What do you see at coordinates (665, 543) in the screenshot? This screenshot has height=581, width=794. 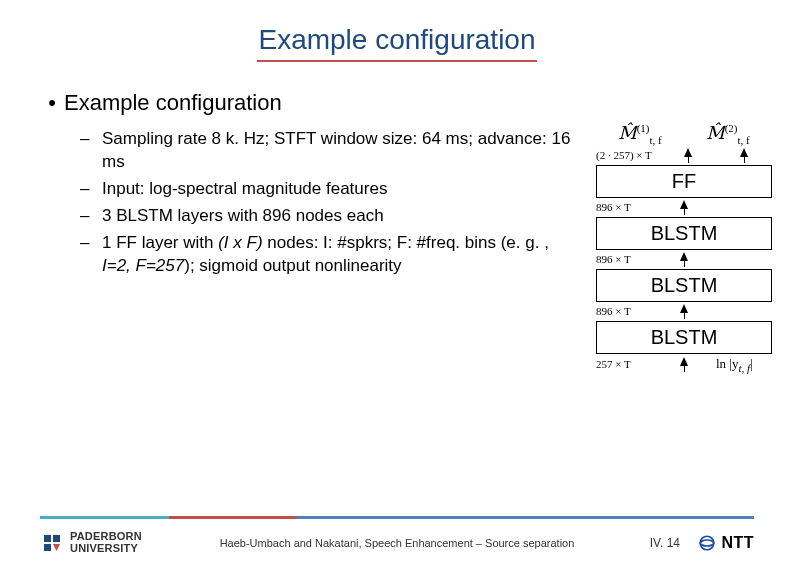 I see `page-number: IV. 14` at bounding box center [665, 543].